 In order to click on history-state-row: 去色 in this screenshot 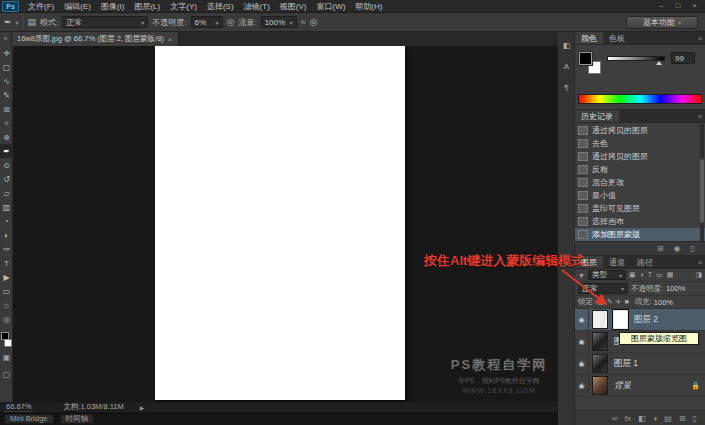, I will do `click(640, 144)`.